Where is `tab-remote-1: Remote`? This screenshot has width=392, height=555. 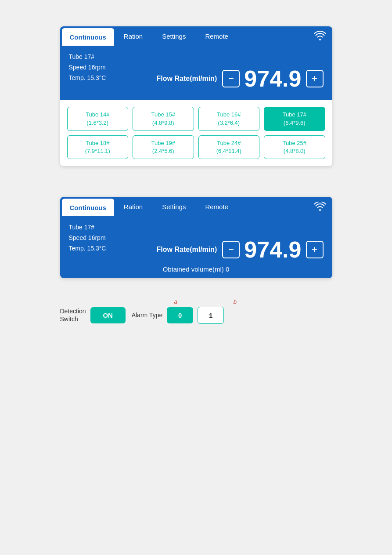
tab-remote-1: Remote is located at coordinates (217, 36).